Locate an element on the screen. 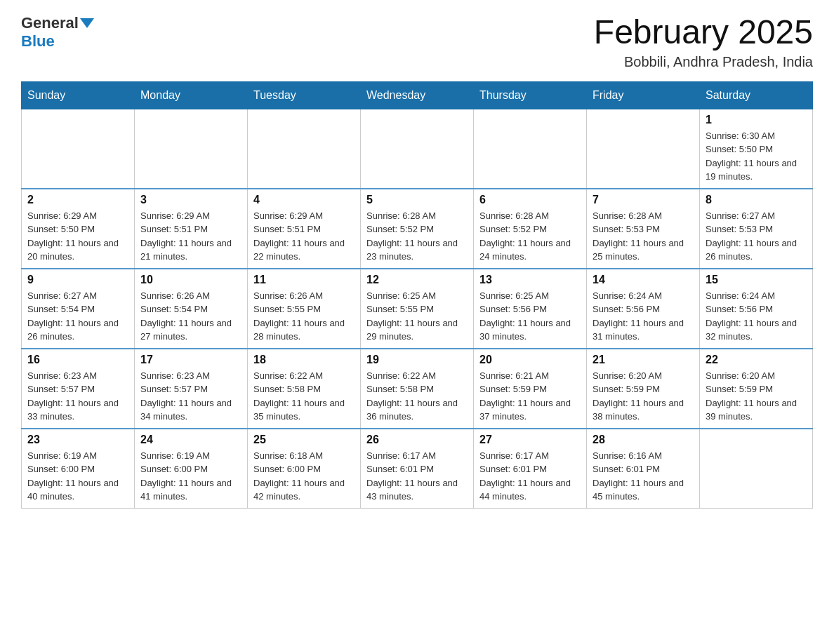  logo-blue-text: Blue is located at coordinates (58, 41).